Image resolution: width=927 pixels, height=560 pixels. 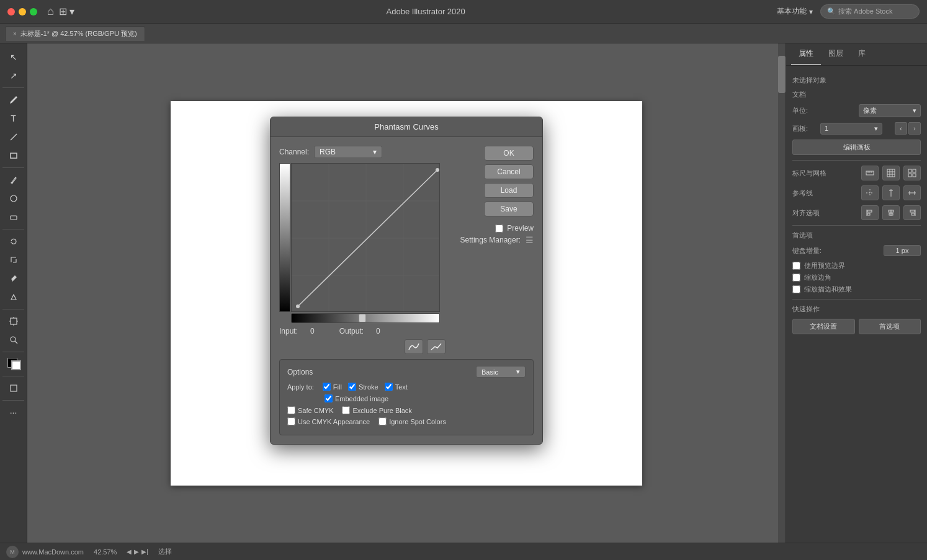 I want to click on curves-slider-thumb, so click(x=362, y=318).